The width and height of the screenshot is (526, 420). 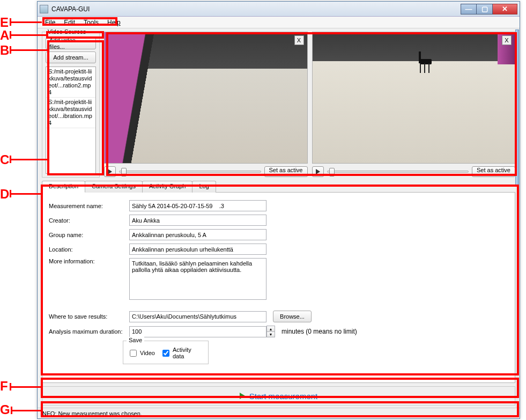 I want to click on annot-E: E, so click(x=4, y=23).